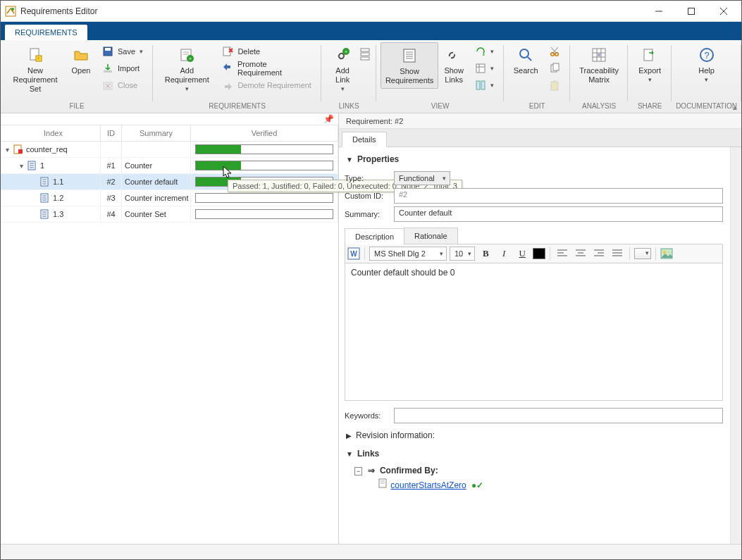 Image resolution: width=742 pixels, height=560 pixels. Describe the element at coordinates (558, 196) in the screenshot. I see `custom-id-field: #2` at that location.